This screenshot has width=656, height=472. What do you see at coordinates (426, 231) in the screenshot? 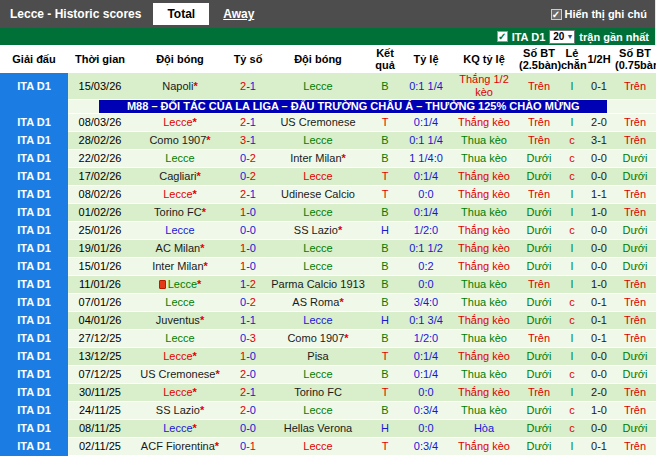
I see `odds-cell: 1/2:0` at bounding box center [426, 231].